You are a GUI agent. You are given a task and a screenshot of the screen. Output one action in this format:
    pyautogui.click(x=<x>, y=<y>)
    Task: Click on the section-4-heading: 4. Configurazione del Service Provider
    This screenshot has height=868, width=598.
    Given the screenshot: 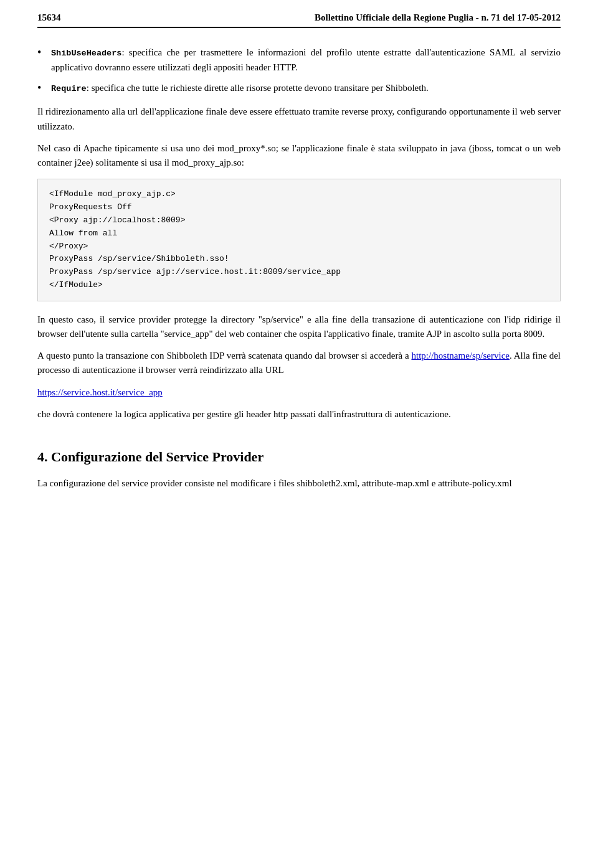 What is the action you would take?
    pyautogui.click(x=299, y=457)
    